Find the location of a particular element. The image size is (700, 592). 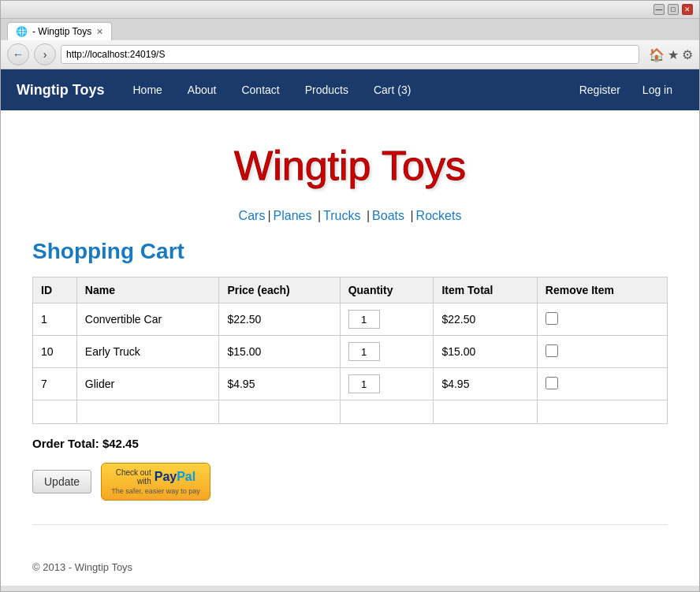

table-row: 10 Early Truck $15.00 $15.00 is located at coordinates (350, 352).